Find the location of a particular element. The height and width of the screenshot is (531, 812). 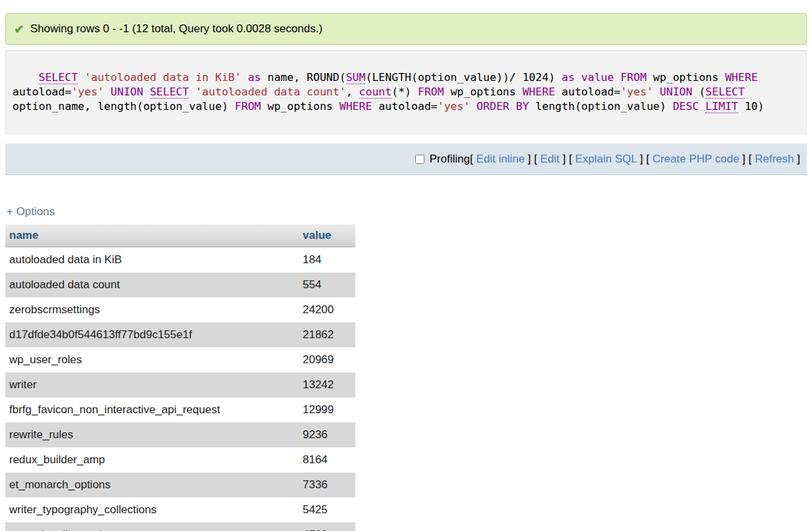

table-row: redux_builder_amp8164 is located at coordinates (180, 460).